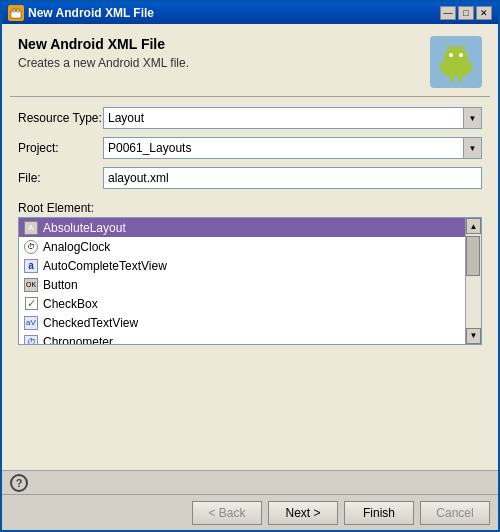  What do you see at coordinates (456, 62) in the screenshot?
I see `android-logo` at bounding box center [456, 62].